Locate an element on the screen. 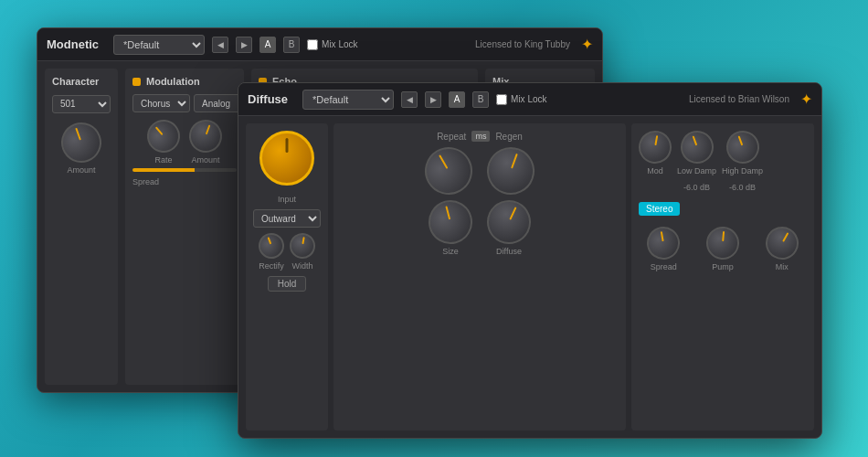 The width and height of the screenshot is (868, 457). diffuse-licensed: Licensed to Brian Wilson is located at coordinates (739, 99).